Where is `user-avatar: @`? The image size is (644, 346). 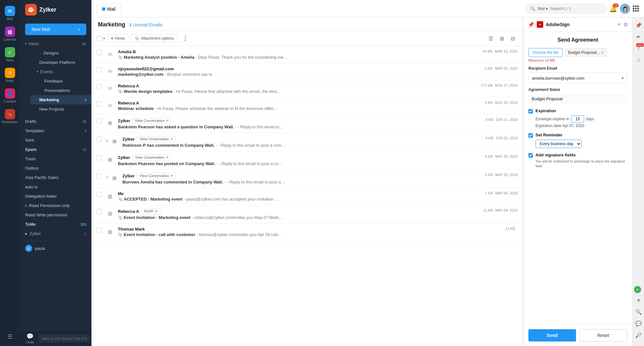
user-avatar: @ is located at coordinates (29, 248).